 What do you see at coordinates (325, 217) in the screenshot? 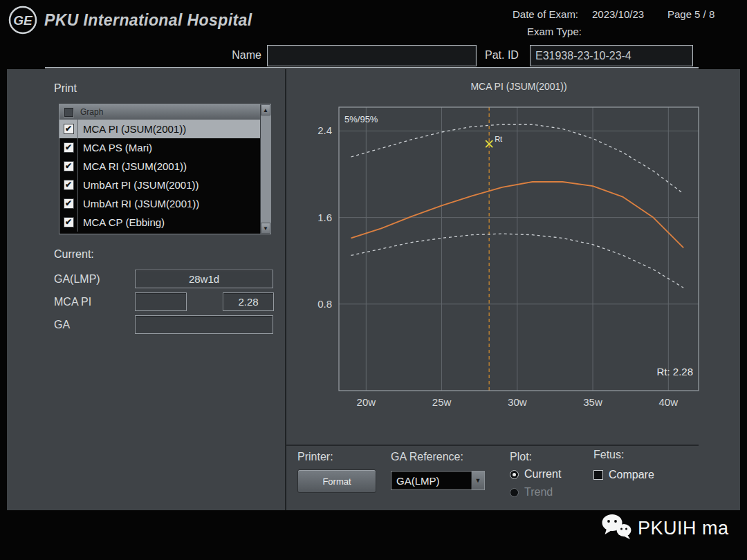
I see `svg-text: 1.6` at bounding box center [325, 217].